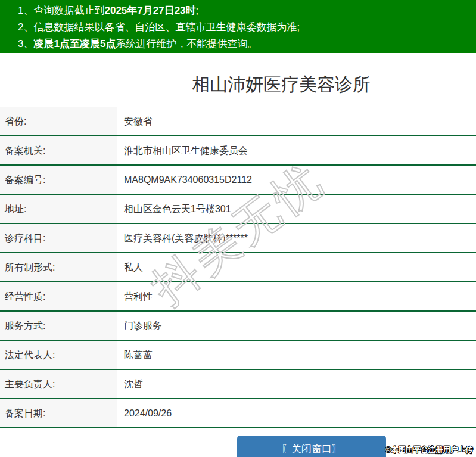 The image size is (476, 457). I want to click on row-label: 诊疗科目:, so click(58, 238).